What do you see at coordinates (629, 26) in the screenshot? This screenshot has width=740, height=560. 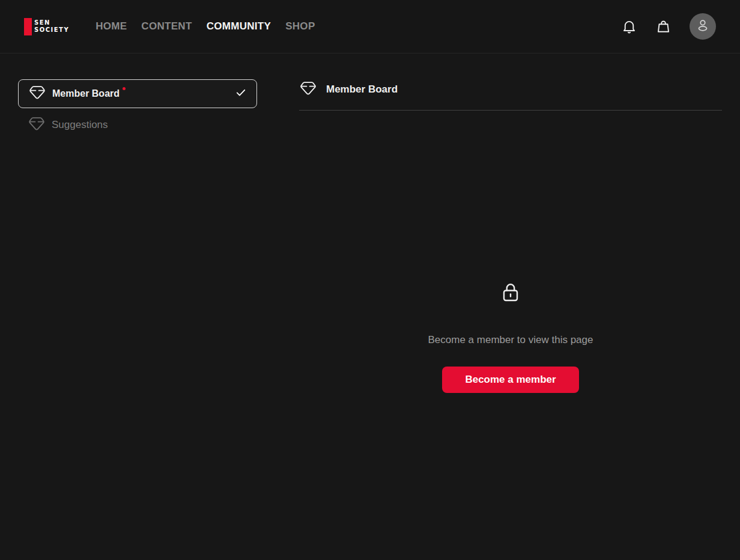 I see `notifications-button` at bounding box center [629, 26].